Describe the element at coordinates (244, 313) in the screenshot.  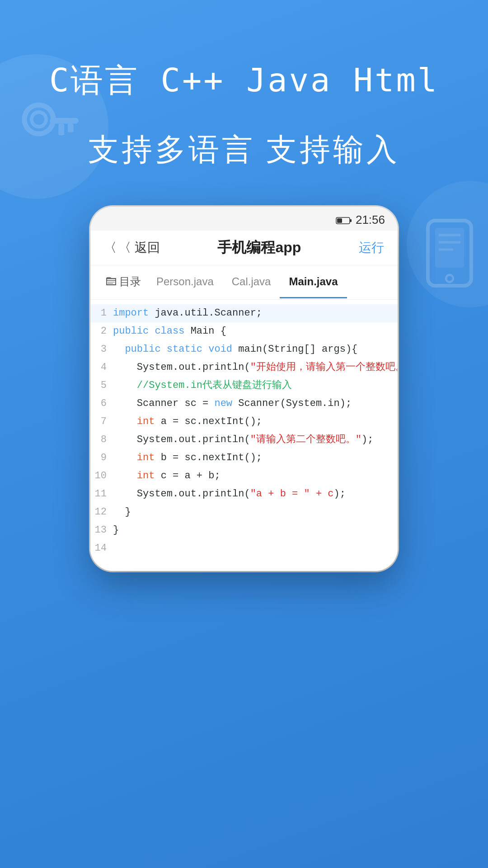
I see `code-line-1: 1import java.util.Scanner;` at that location.